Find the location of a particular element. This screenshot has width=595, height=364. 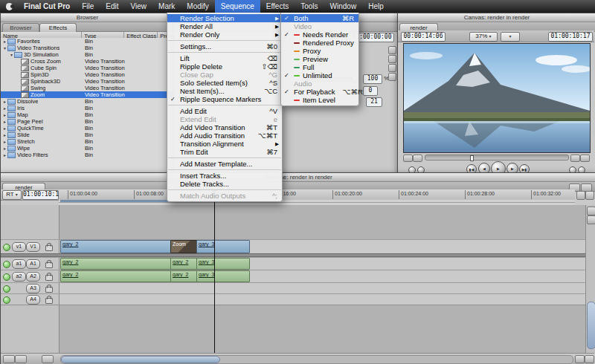

timeline-ruler: 01:00:04:0001:00:08:0001:00:12:0001:00:1… is located at coordinates (317, 195).